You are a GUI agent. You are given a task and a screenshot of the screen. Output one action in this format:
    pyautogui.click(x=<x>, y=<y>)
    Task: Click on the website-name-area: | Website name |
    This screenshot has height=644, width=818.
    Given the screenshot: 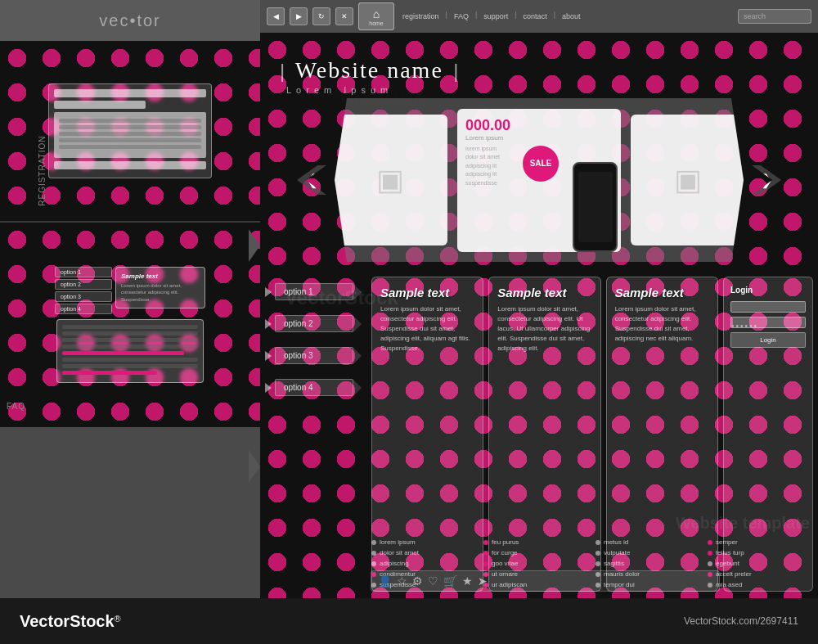 What is the action you would take?
    pyautogui.click(x=370, y=70)
    